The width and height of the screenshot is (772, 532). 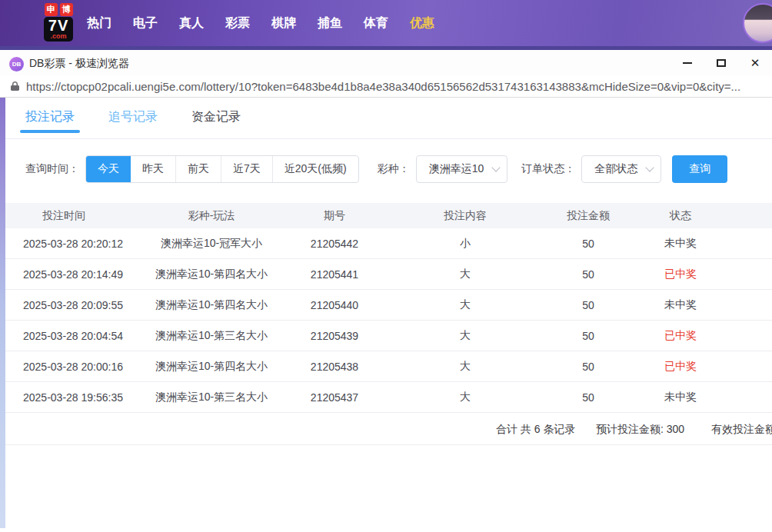 What do you see at coordinates (51, 9) in the screenshot?
I see `logo-badge-1: 申` at bounding box center [51, 9].